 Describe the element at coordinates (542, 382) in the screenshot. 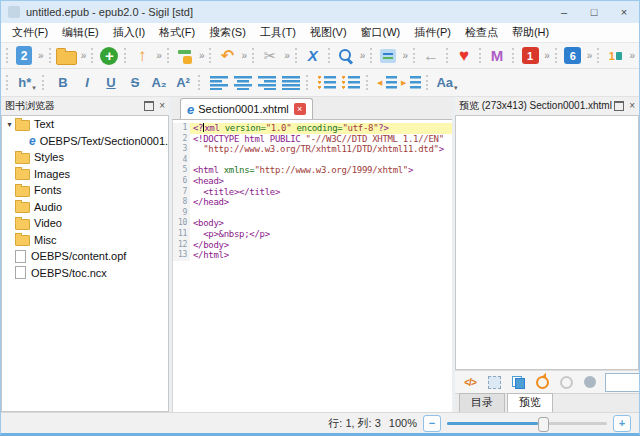

I see `refresh-button` at that location.